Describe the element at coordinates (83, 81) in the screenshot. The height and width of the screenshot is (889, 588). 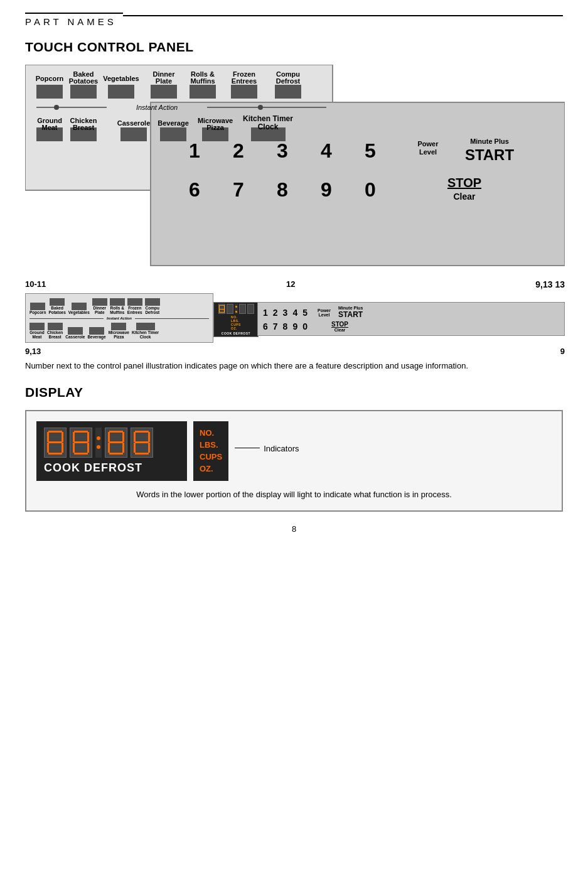
I see `svg-text: Potatoes` at that location.